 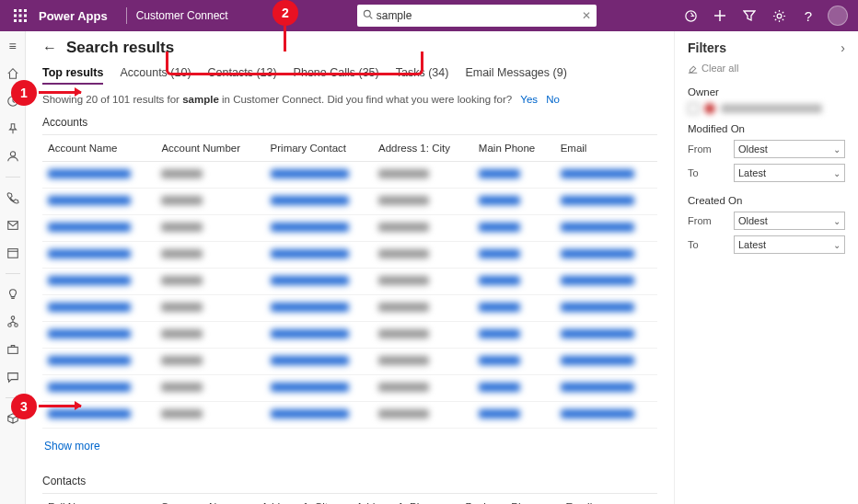 I want to click on add-icon, so click(x=720, y=16).